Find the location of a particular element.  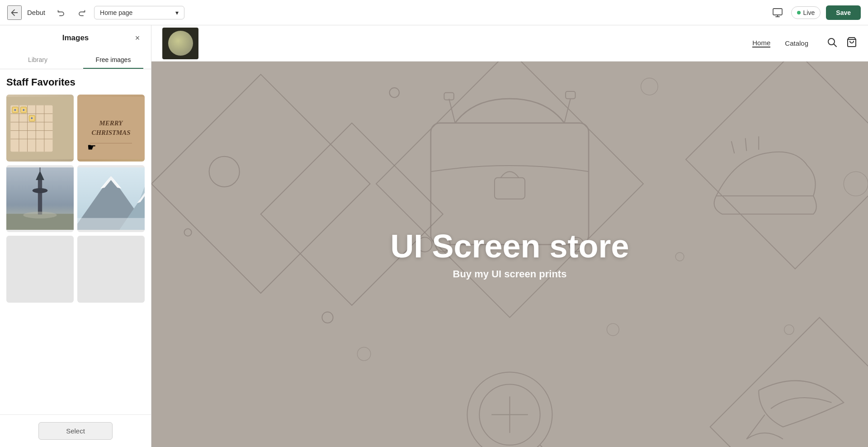

sidebar-title: Images is located at coordinates (76, 38).